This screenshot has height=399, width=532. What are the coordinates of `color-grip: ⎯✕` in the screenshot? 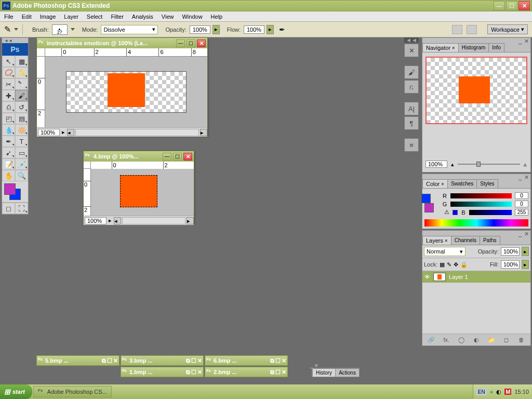 It's located at (476, 177).